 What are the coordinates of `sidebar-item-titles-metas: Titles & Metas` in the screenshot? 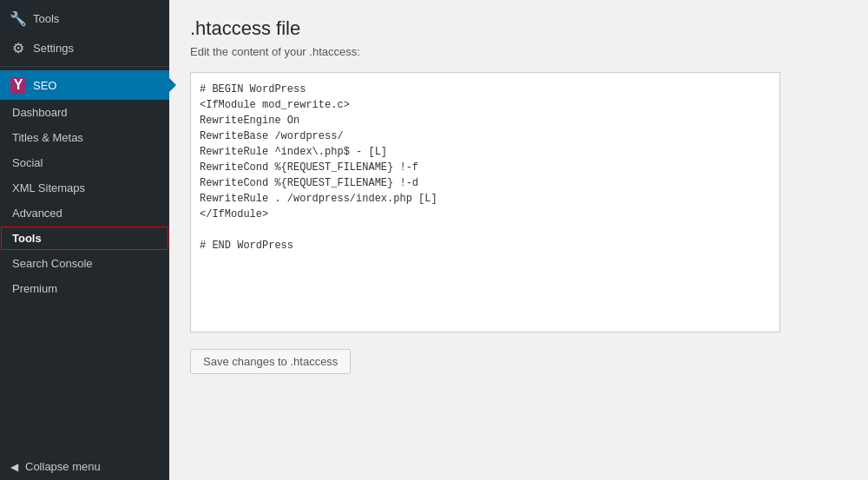 It's located at (85, 137).